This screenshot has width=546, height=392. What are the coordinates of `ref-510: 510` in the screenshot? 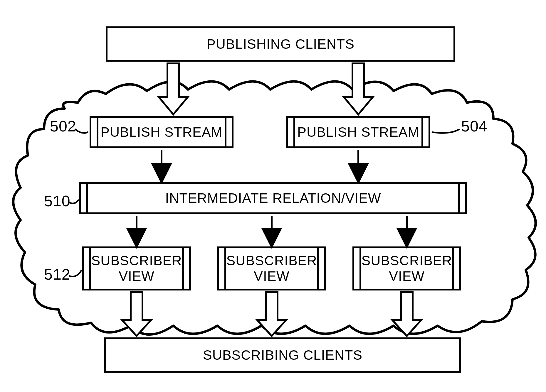 It's located at (57, 201).